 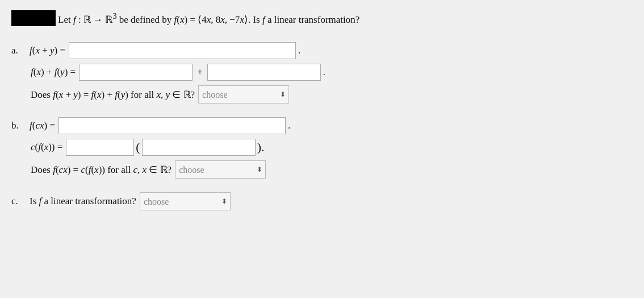 I want to click on part-b-row2: c(f(x)) = ( )., so click(x=326, y=147).